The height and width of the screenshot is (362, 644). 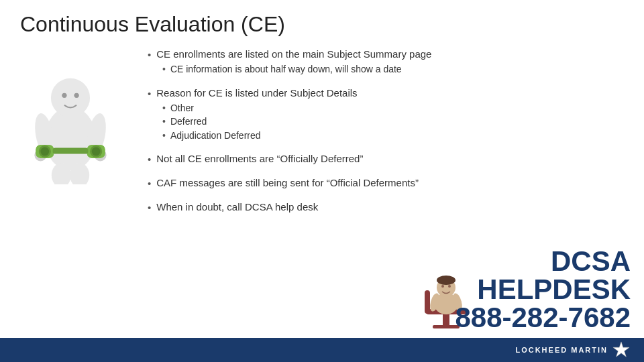 I want to click on sub-bullet-1-1: • CE information is about half way down,…, so click(x=393, y=70).